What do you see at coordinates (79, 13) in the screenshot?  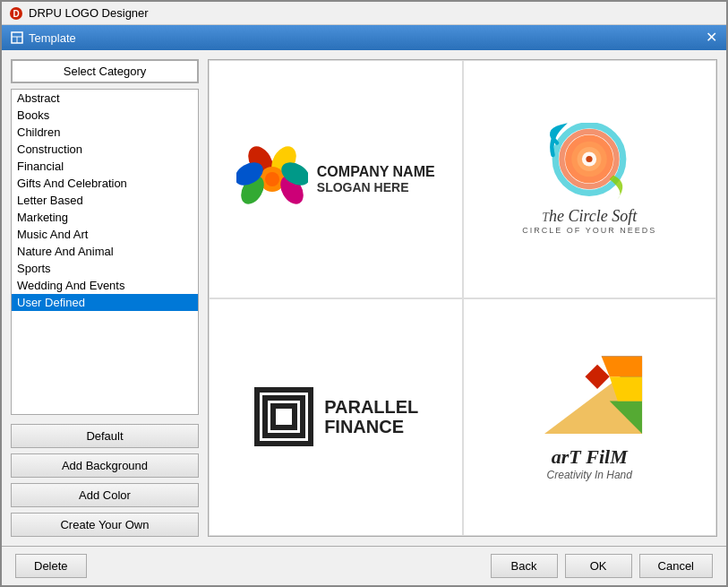 I see `app-title-row: D DRPU LOGO Designer` at bounding box center [79, 13].